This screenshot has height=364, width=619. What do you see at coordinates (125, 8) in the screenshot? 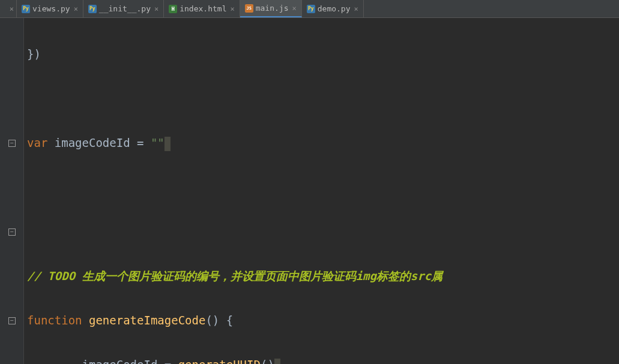
I see `tab-label: __init__.py` at bounding box center [125, 8].